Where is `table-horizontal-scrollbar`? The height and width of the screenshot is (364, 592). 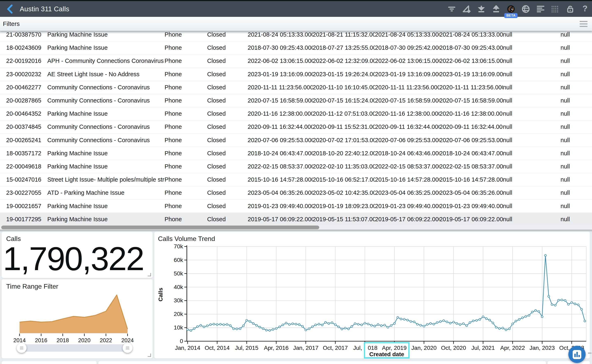 table-horizontal-scrollbar is located at coordinates (296, 227).